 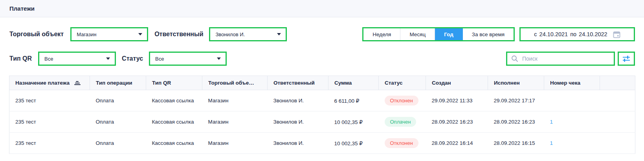 What do you see at coordinates (382, 34) in the screenshot?
I see `period-button-week: Неделя` at bounding box center [382, 34].